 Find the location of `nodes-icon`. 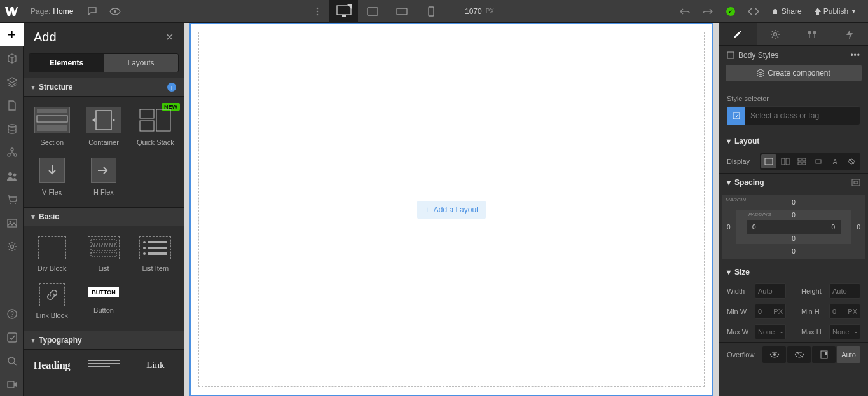

nodes-icon is located at coordinates (11, 153).